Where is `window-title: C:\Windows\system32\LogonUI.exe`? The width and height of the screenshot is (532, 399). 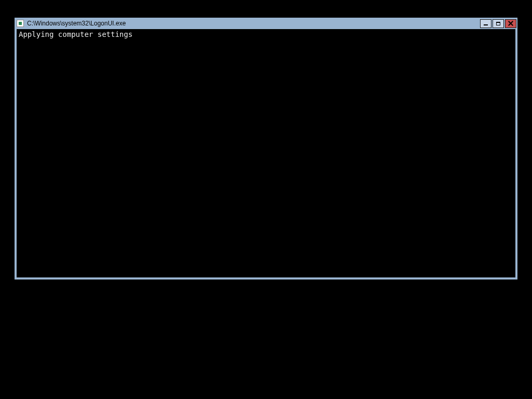 window-title: C:\Windows\system32\LogonUI.exe is located at coordinates (254, 23).